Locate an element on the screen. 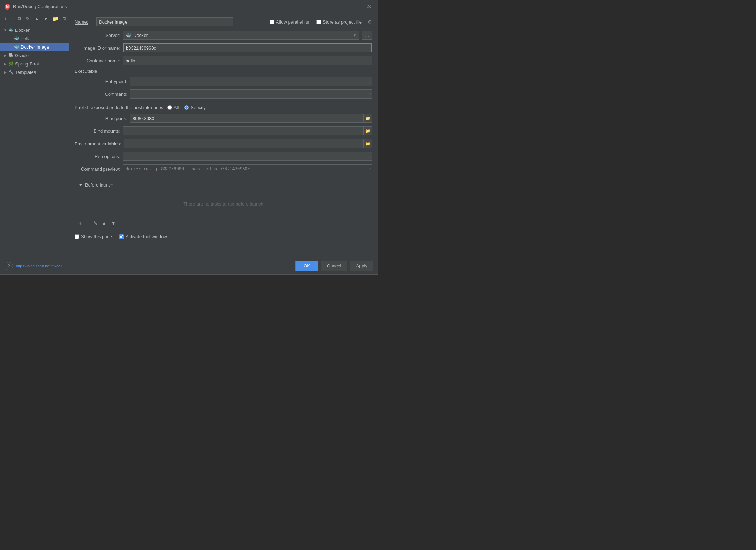  before-launch-label: Before launch is located at coordinates (99, 185).